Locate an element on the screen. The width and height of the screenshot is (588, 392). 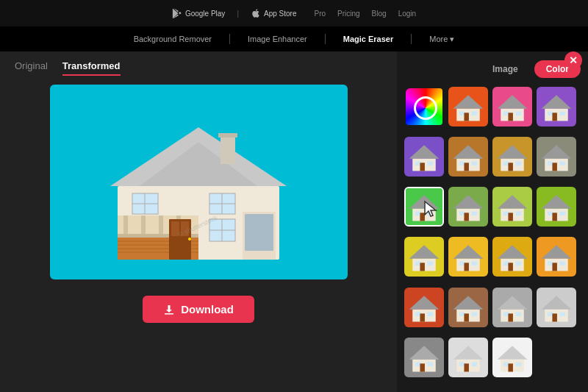
close-button: ✕ is located at coordinates (573, 60).